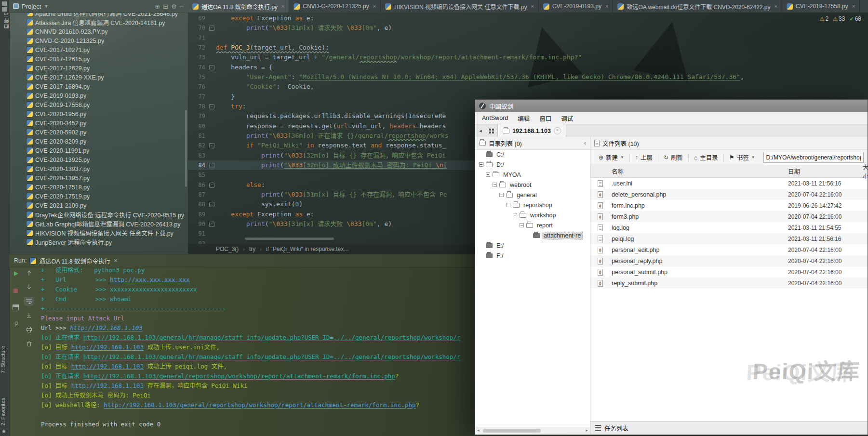 The image size is (868, 436). What do you see at coordinates (98, 150) in the screenshot?
I see `project-tree-item: CVE-2020-11991.py` at bounding box center [98, 150].